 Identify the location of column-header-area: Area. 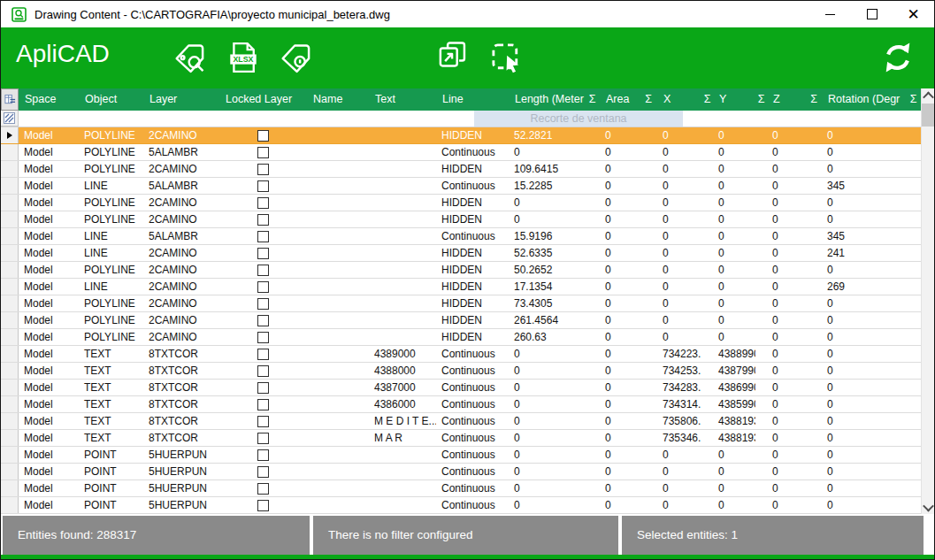
(619, 99).